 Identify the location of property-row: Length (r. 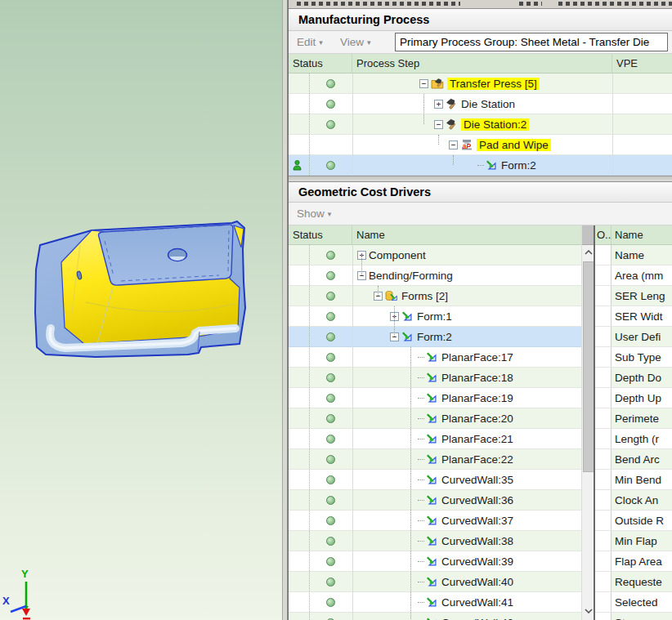
(634, 439).